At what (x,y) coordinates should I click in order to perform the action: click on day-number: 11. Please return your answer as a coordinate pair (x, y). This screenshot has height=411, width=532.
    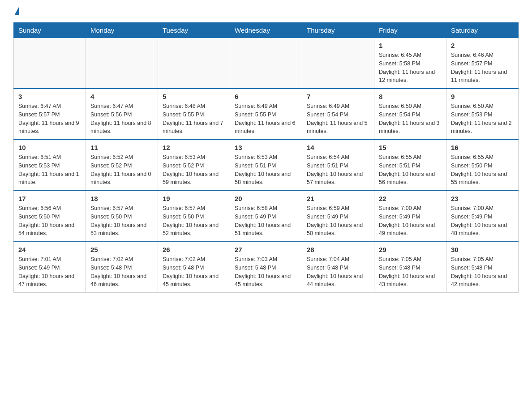
    Looking at the image, I should click on (122, 148).